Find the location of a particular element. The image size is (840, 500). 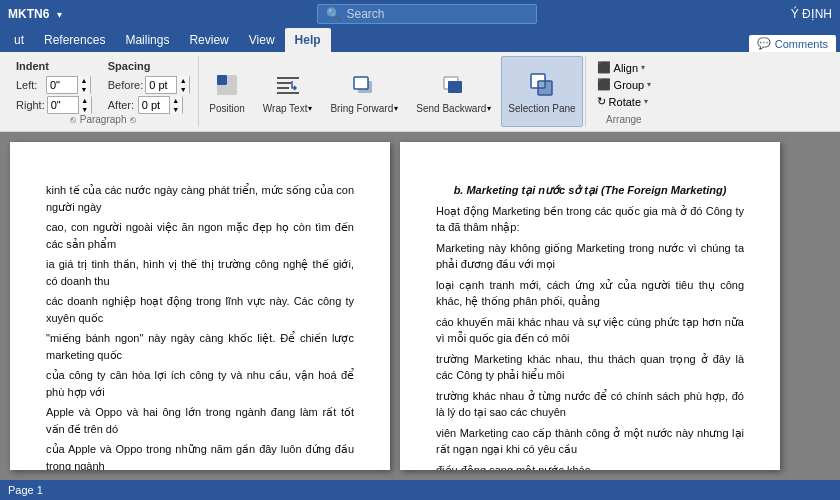

indent-left-up: ▲ is located at coordinates (84, 80).